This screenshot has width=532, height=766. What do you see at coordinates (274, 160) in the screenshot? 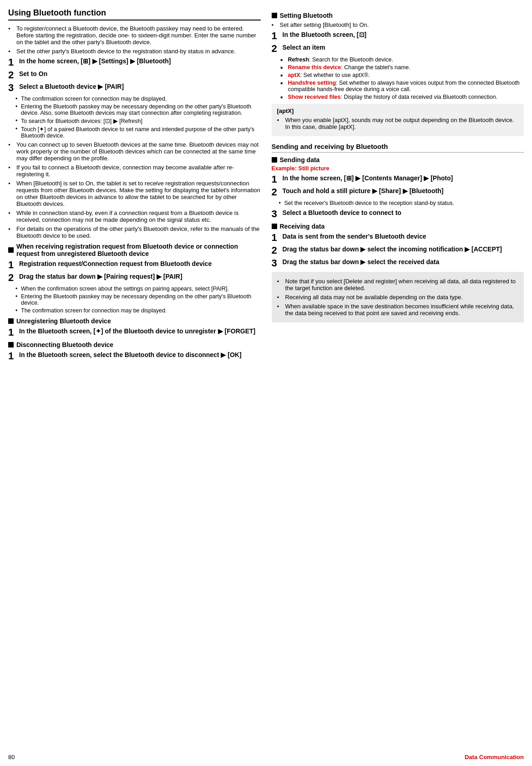
I see `black-square-sending-icon` at bounding box center [274, 160].